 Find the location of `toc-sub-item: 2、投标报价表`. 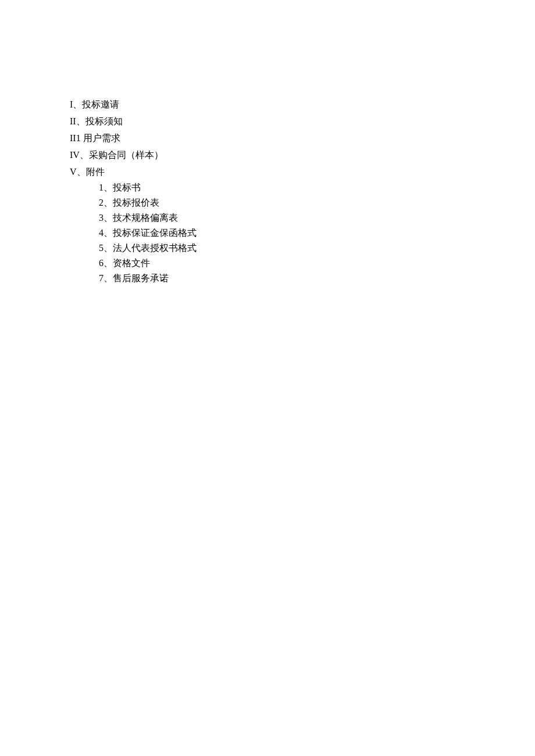

toc-sub-item: 2、投标报价表 is located at coordinates (148, 203).